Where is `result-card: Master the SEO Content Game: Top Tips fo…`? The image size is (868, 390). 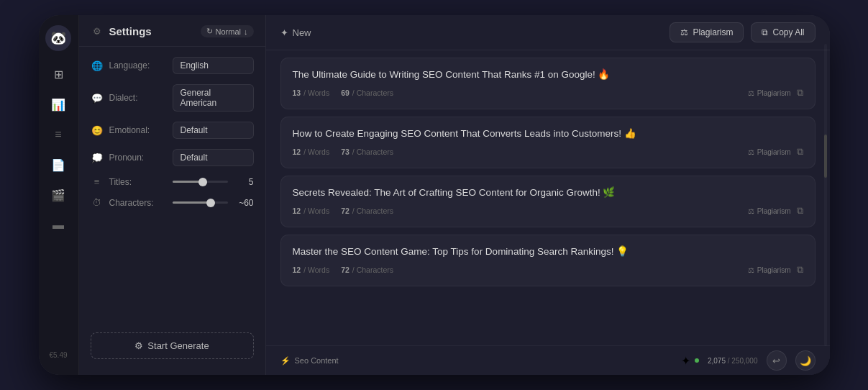 result-card: Master the SEO Content Game: Top Tips fo… is located at coordinates (548, 260).